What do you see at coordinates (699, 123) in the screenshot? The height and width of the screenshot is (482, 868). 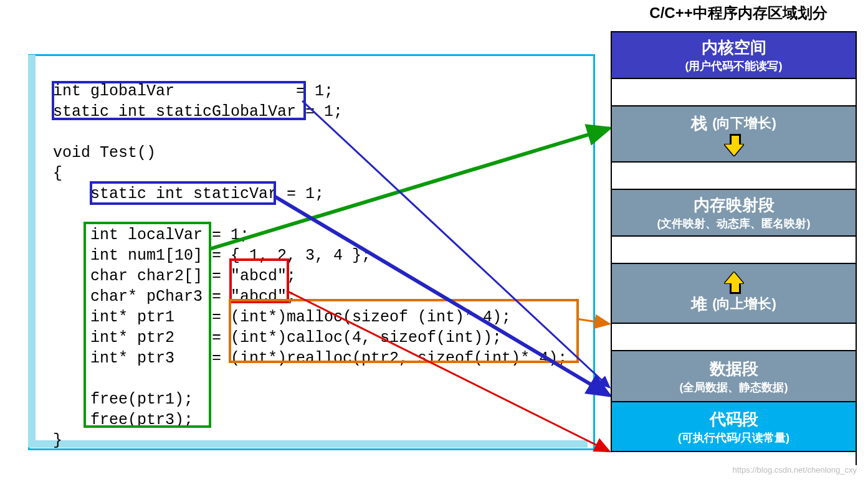 I see `seg-stack-title: 栈` at bounding box center [699, 123].